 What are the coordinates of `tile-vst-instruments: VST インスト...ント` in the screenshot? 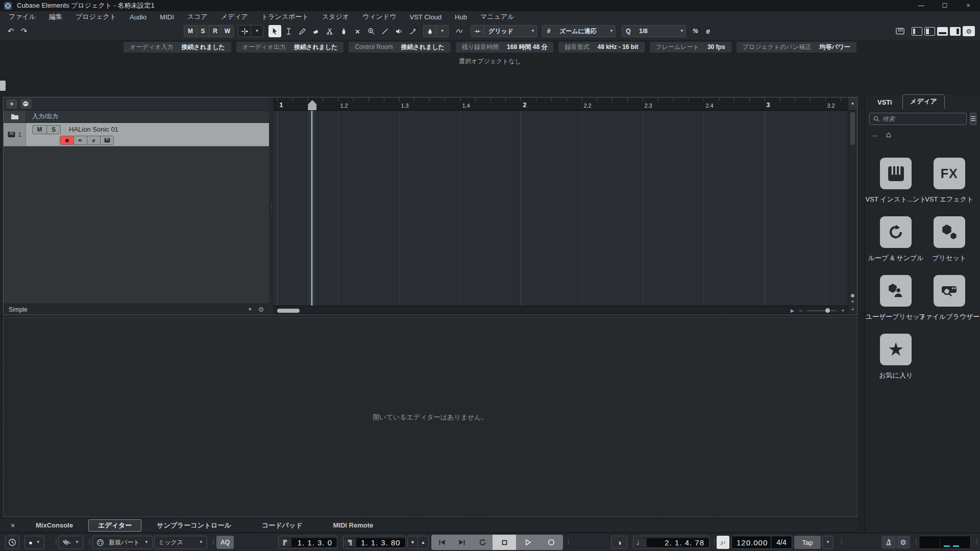 It's located at (896, 181).